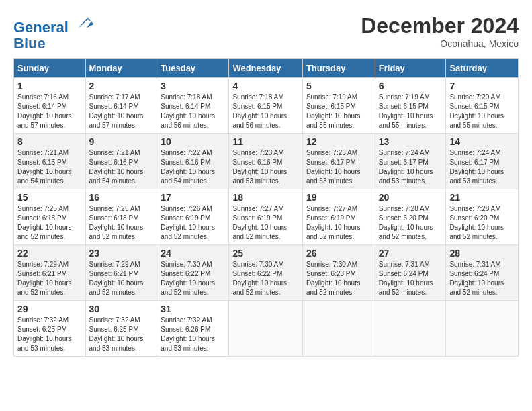 This screenshot has height=411, width=532. Describe the element at coordinates (339, 218) in the screenshot. I see `calendar-cell: 19 Sunrise: 7:27 AM Sunset: 6:19 PM Dayl…` at that location.